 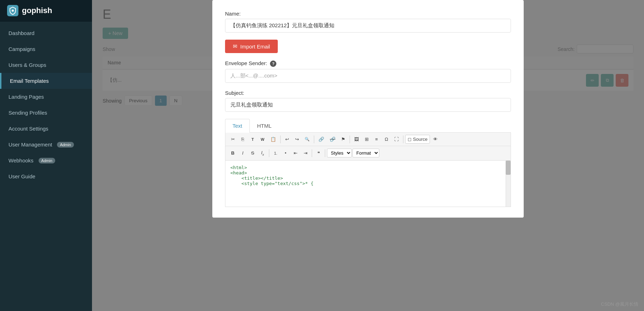 I want to click on sidebar-item-label: User Management, so click(x=30, y=144).